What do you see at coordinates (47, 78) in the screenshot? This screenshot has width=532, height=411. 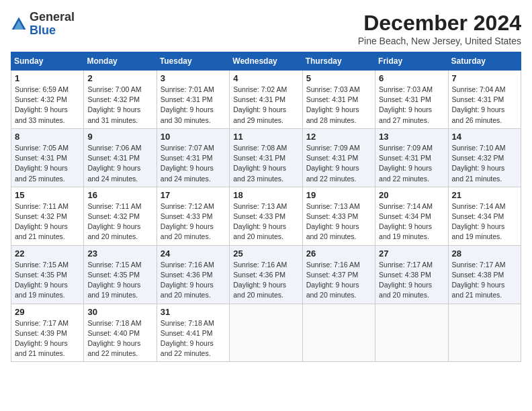 I see `day-number: 1` at bounding box center [47, 78].